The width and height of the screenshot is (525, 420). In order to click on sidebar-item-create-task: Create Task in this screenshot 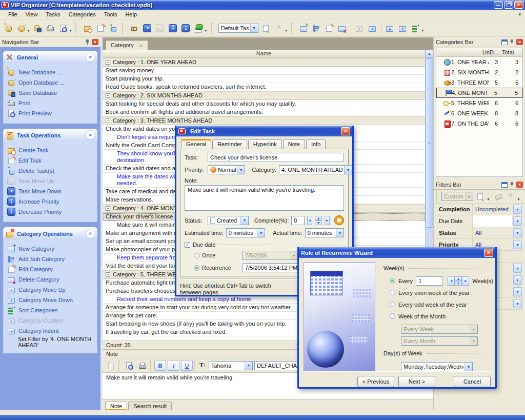, I will do `click(51, 150)`.